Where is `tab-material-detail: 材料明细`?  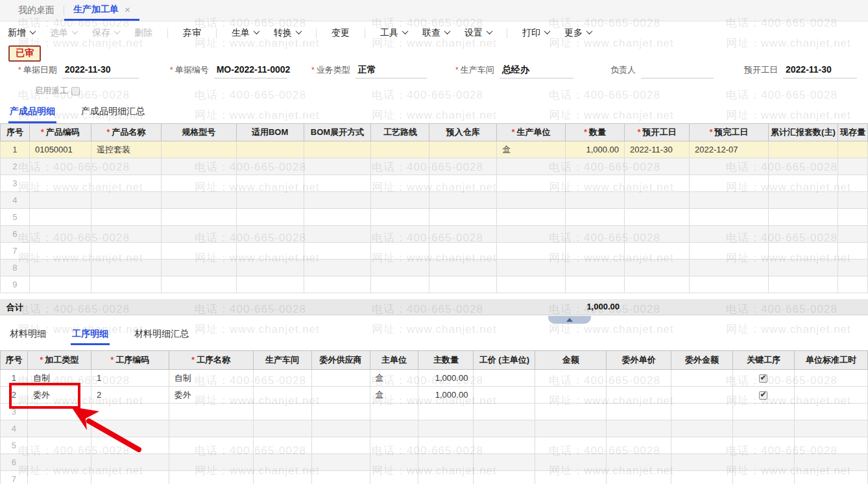 tab-material-detail: 材料明细 is located at coordinates (28, 335).